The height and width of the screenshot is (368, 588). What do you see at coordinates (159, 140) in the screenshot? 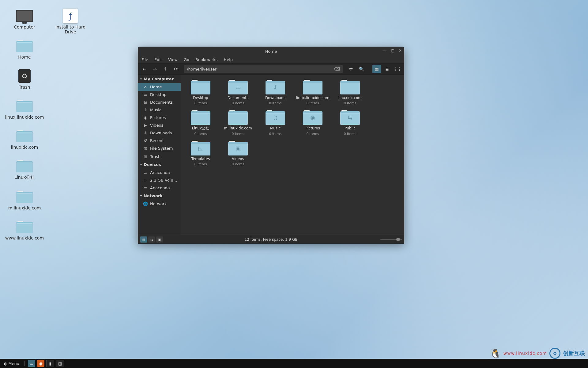
I see `sidebar-item-recent: ↺Recent` at bounding box center [159, 140].